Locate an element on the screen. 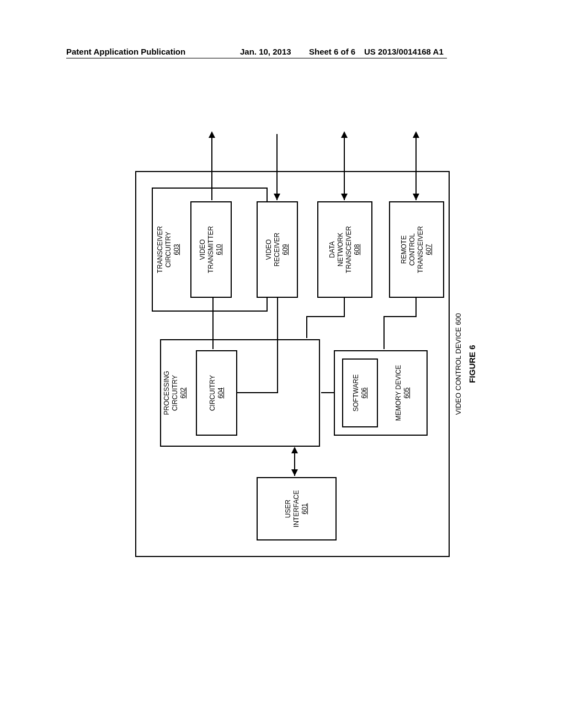  arrow-dn-in-icon is located at coordinates (344, 197).